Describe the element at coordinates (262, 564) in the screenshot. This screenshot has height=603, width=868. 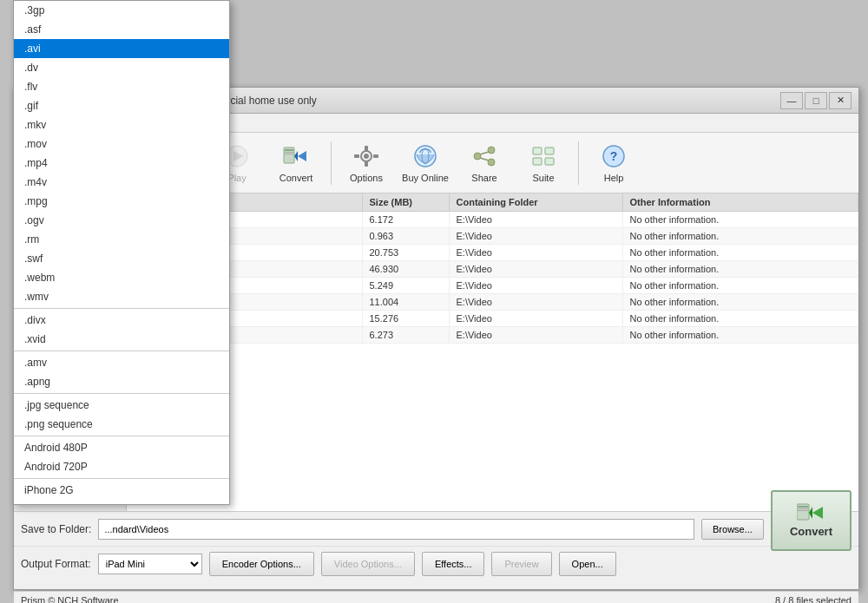
I see `encoder-options-button: Encoder Options...` at that location.